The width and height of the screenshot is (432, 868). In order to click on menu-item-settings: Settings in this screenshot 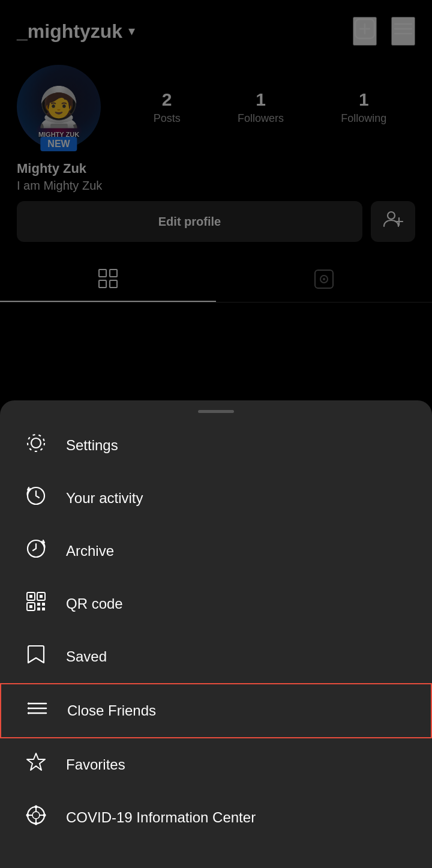, I will do `click(216, 445)`.